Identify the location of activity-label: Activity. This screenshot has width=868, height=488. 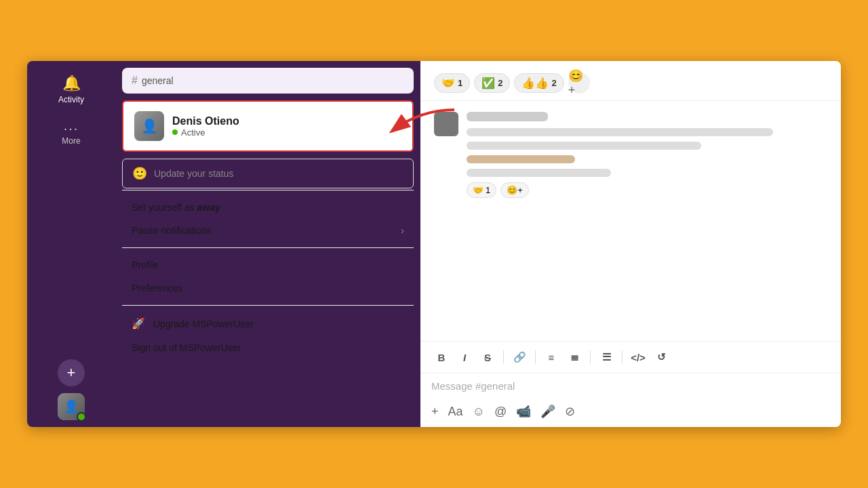
(71, 100).